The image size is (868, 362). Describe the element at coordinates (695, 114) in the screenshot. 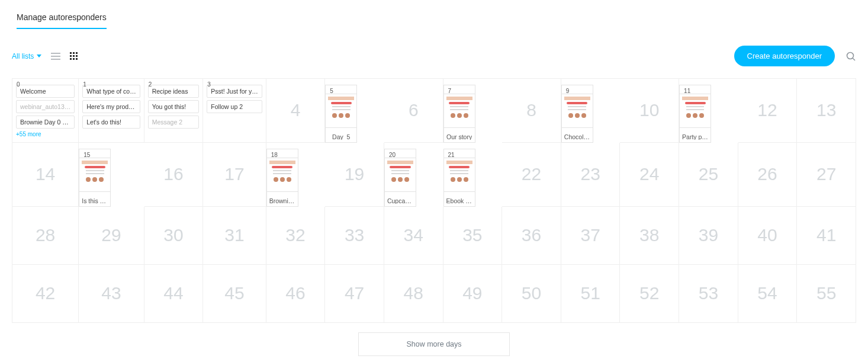

I see `day-cell: 11Party planning?` at that location.